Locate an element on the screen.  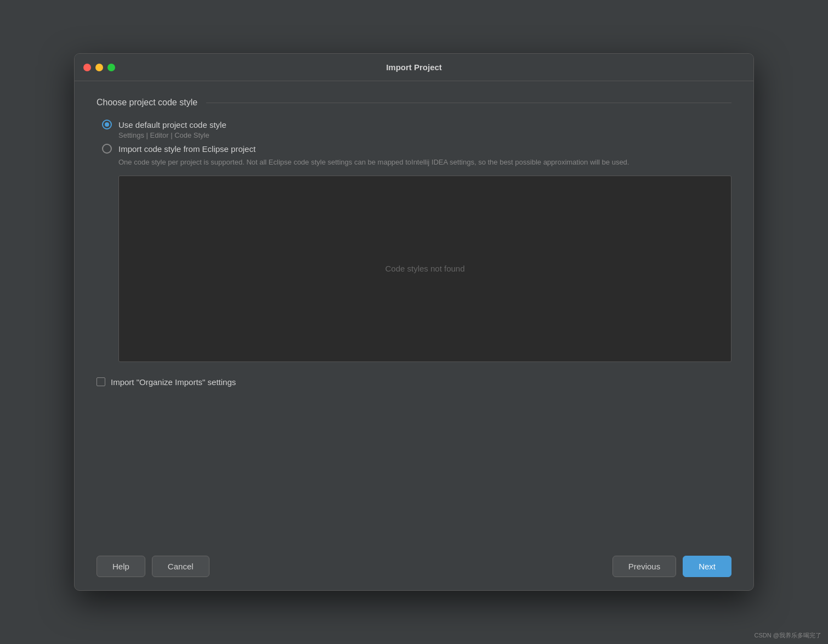
cancel-button: Cancel is located at coordinates (181, 566).